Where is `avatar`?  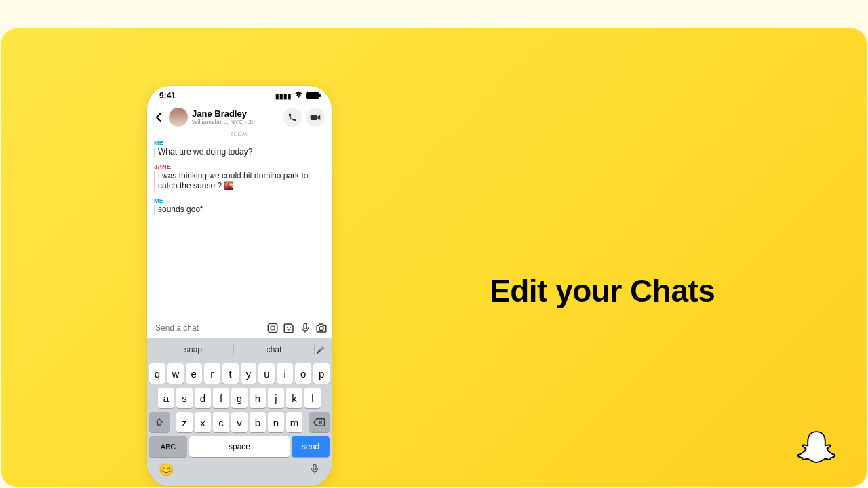 avatar is located at coordinates (178, 117).